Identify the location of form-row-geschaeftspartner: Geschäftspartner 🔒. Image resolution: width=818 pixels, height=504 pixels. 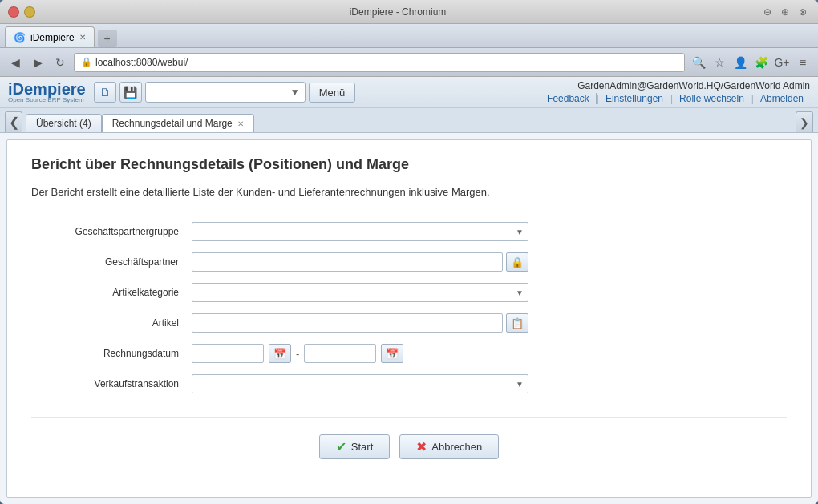
(409, 262).